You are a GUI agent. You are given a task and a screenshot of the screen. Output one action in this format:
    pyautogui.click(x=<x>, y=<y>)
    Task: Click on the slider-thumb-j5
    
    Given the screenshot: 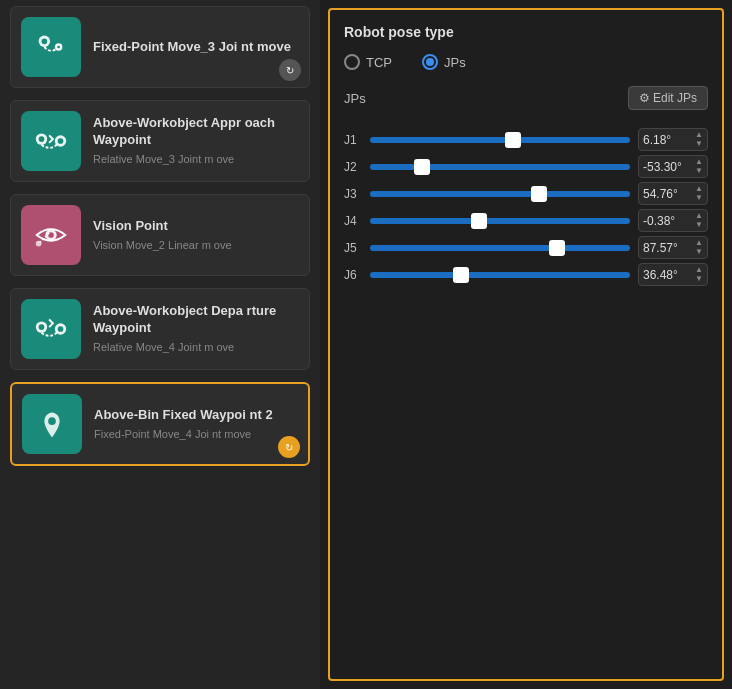 What is the action you would take?
    pyautogui.click(x=557, y=248)
    